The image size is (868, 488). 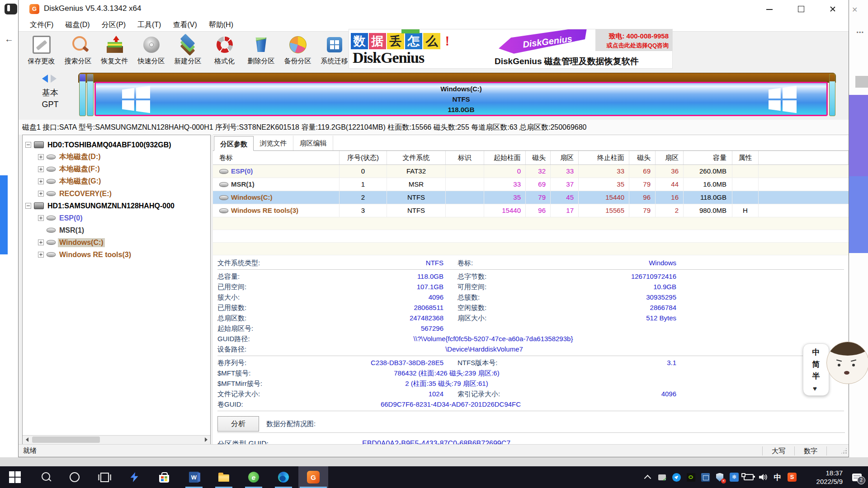 What do you see at coordinates (531, 211) in the screenshot?
I see `table-row-windows-re: Windows RE tools(3) 3 NTFS 15440 96 17 1…` at bounding box center [531, 211].